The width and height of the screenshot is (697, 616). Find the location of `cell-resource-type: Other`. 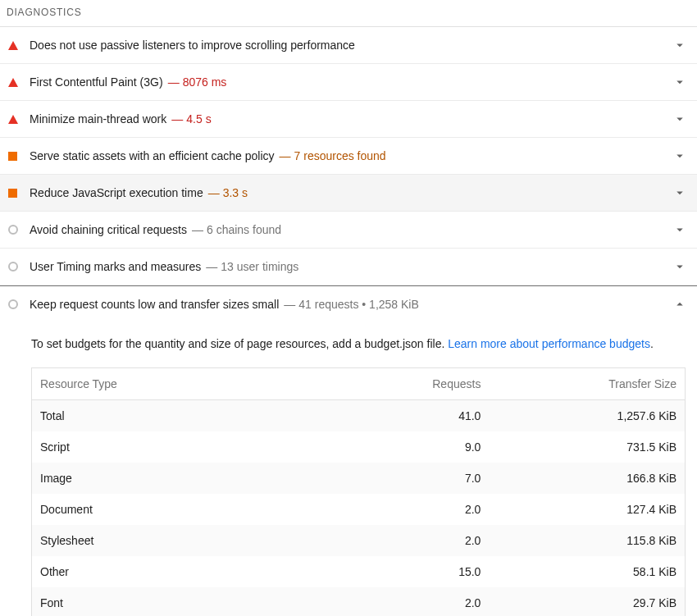

cell-resource-type: Other is located at coordinates (175, 572).